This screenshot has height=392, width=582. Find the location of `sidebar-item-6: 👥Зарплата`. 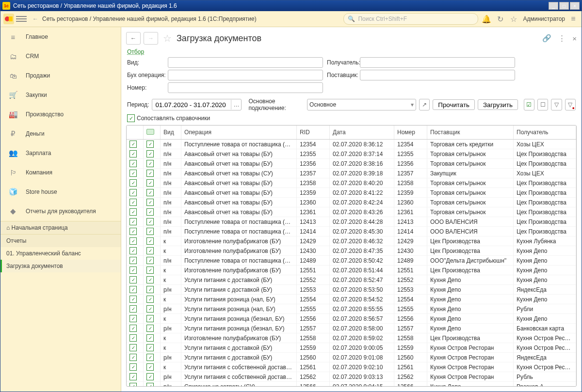

sidebar-item-6: 👥Зарплата is located at coordinates (61, 153).